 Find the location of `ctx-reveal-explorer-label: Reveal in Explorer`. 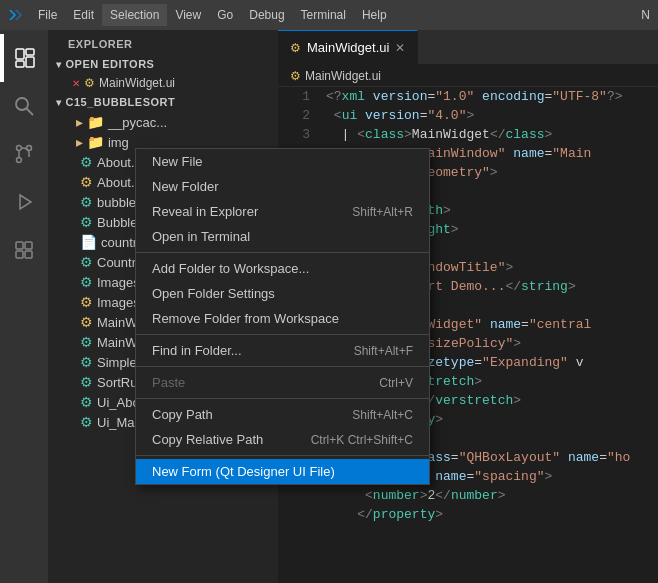

ctx-reveal-explorer-label: Reveal in Explorer is located at coordinates (205, 212).